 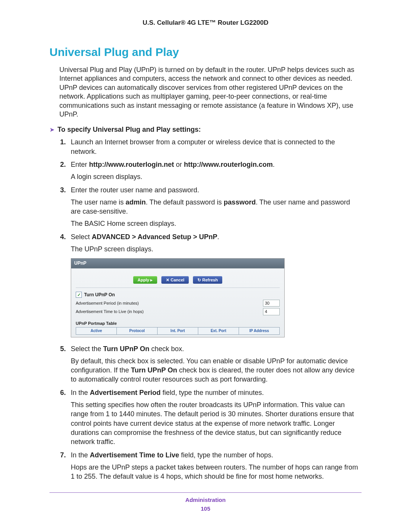 What do you see at coordinates (145, 237) in the screenshot?
I see `step-4-text: Select ADVANCED > Advanced Setup > UPnP.` at bounding box center [145, 237].